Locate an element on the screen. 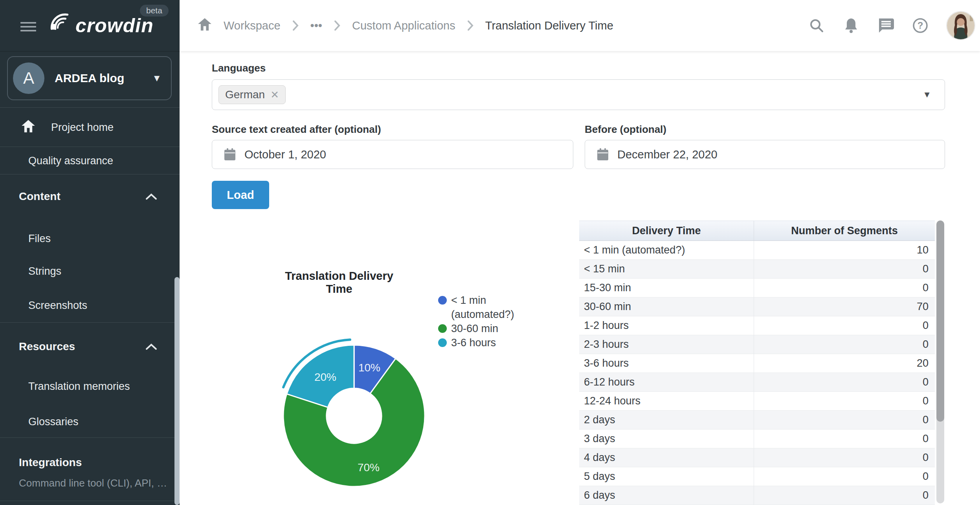  project-name: ARDEA blog is located at coordinates (103, 78).